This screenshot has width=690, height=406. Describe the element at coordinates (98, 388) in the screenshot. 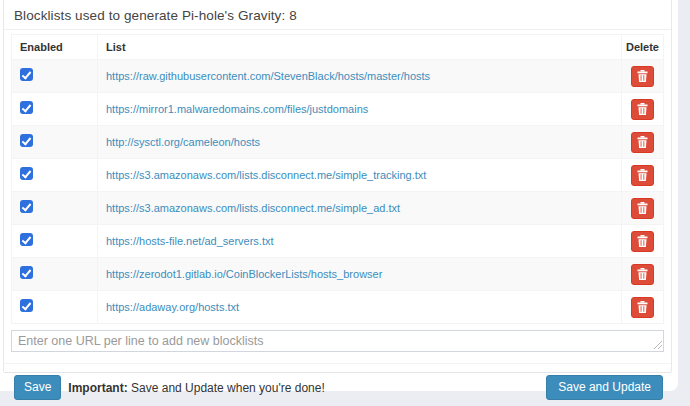

I see `footer-note-important: Important:` at that location.